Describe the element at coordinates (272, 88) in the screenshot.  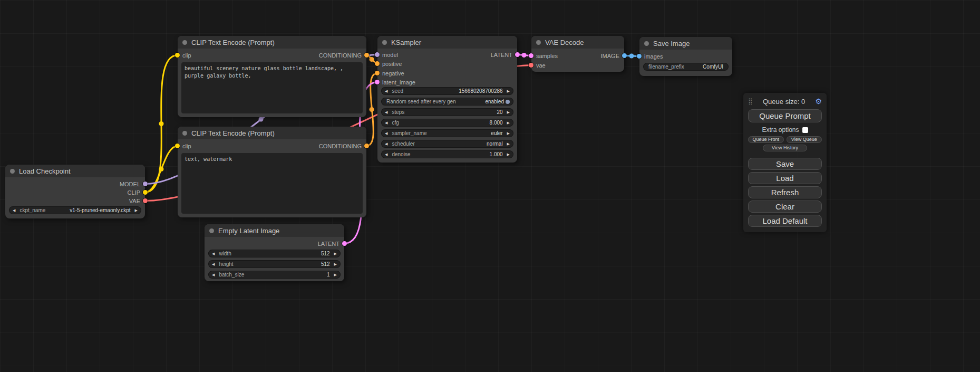
I see `prompt-textarea: beautiful scenery nature glass bottle la…` at that location.